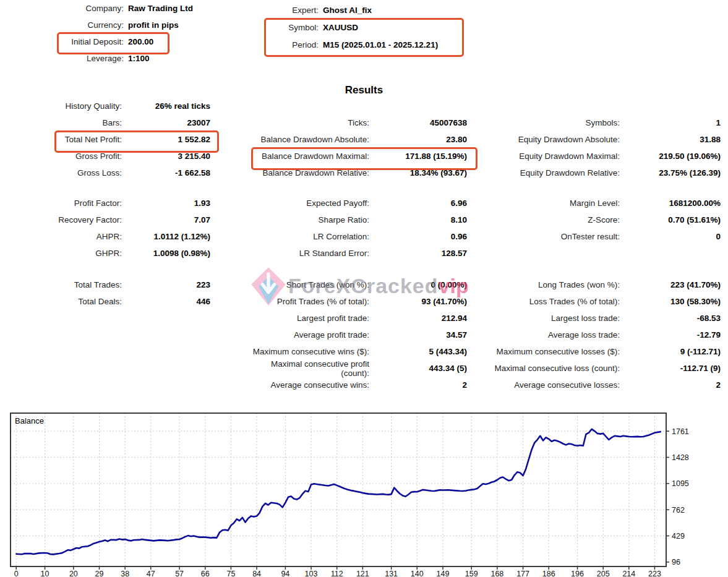 This screenshot has width=728, height=577. What do you see at coordinates (308, 236) in the screenshot?
I see `stat-label: LR Correlation:` at bounding box center [308, 236].